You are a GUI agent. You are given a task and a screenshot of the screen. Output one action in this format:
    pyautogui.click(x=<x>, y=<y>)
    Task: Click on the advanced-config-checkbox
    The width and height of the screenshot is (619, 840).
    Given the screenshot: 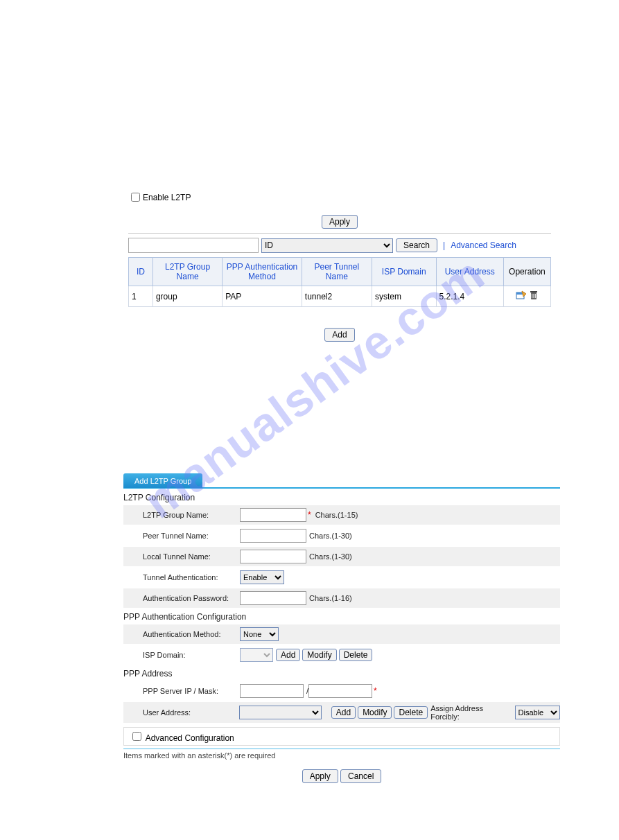 What is the action you would take?
    pyautogui.click(x=137, y=736)
    